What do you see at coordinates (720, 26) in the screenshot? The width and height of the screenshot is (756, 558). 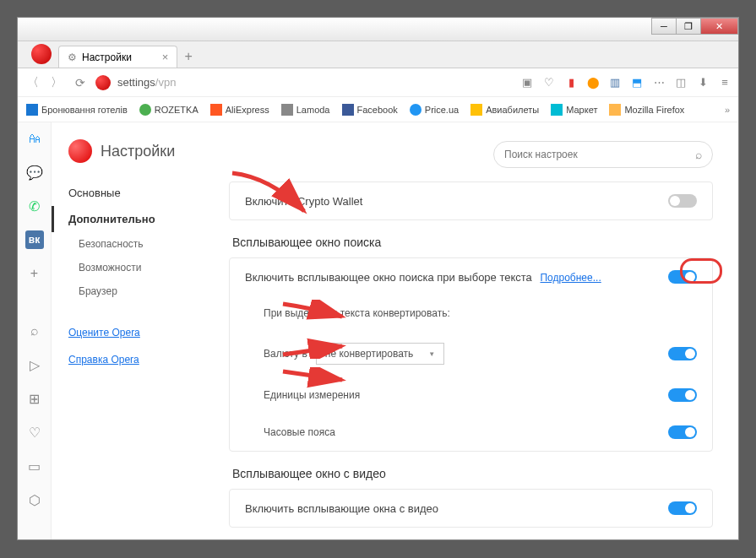 I see `close-button: ✕` at bounding box center [720, 26].